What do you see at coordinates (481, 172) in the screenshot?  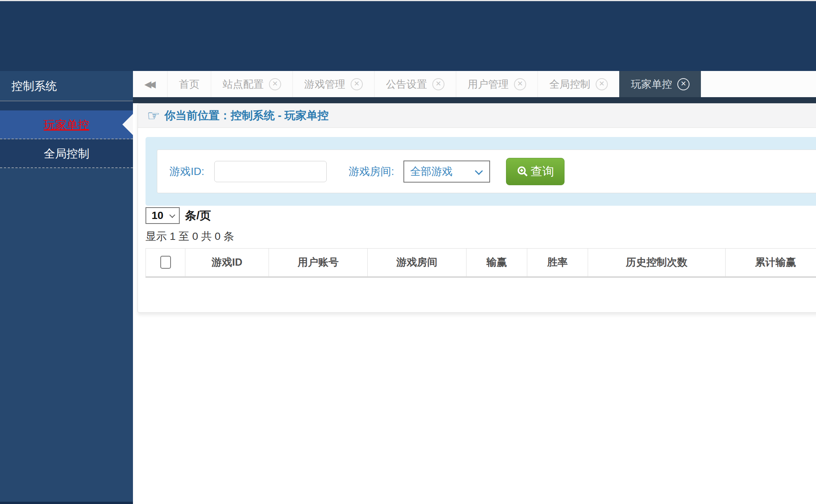 I see `search-well: 游戏ID: 游戏房间: 全部游戏` at bounding box center [481, 172].